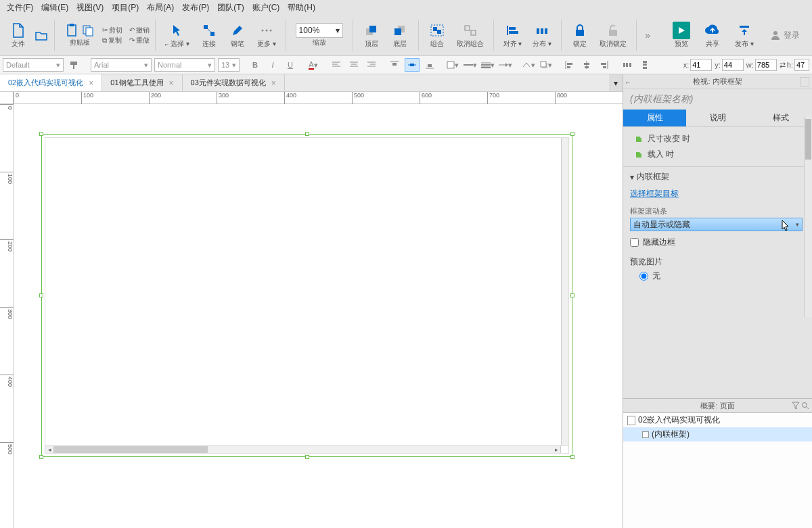 This screenshot has height=528, width=812. Describe the element at coordinates (717, 118) in the screenshot. I see `tab-notes: 说明` at that location.